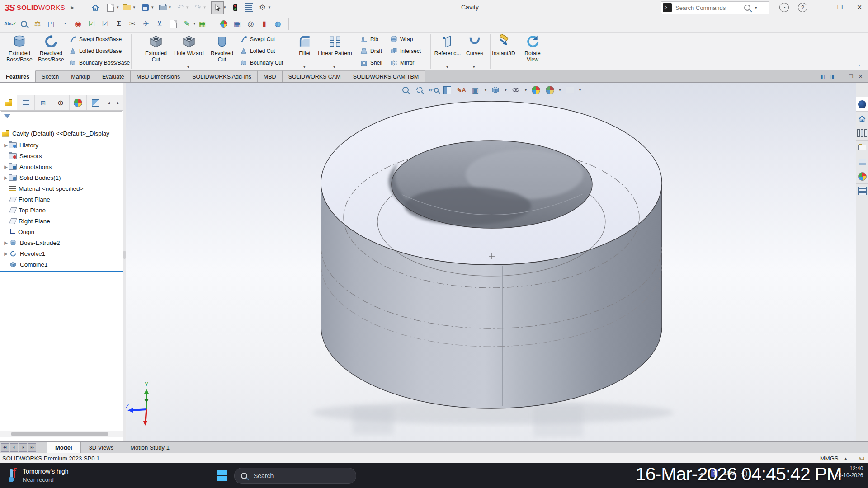  What do you see at coordinates (19, 49) in the screenshot?
I see `extruded-boss-base-button: ExtrudedBoss/Base` at bounding box center [19, 49].